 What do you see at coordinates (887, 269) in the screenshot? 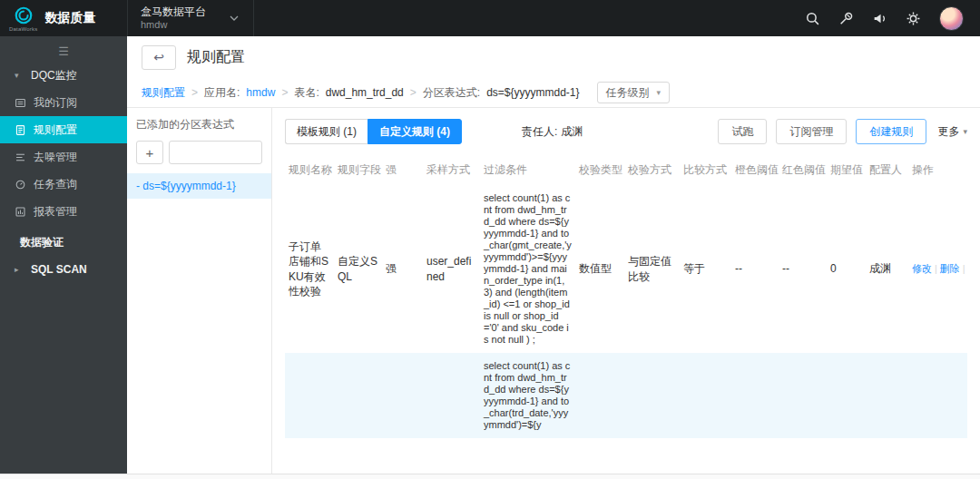
I see `cell-configurer: 成渊` at bounding box center [887, 269].